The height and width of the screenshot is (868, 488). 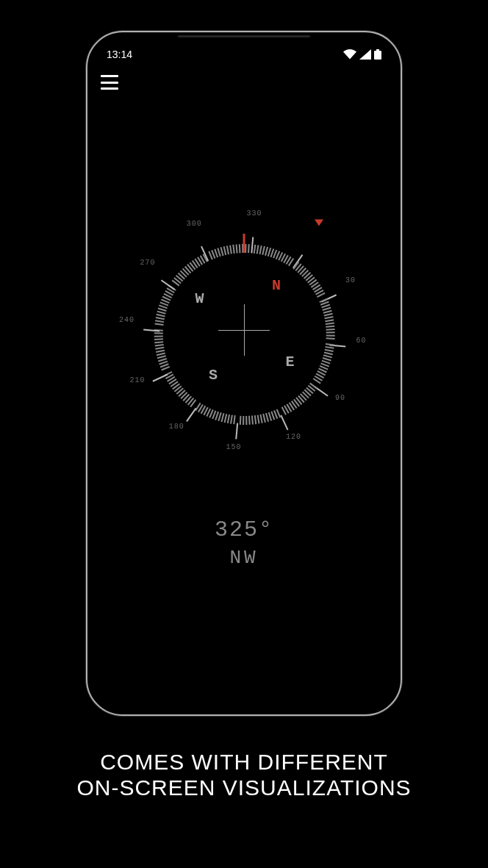 What do you see at coordinates (126, 320) in the screenshot?
I see `degree-label-240: 240` at bounding box center [126, 320].